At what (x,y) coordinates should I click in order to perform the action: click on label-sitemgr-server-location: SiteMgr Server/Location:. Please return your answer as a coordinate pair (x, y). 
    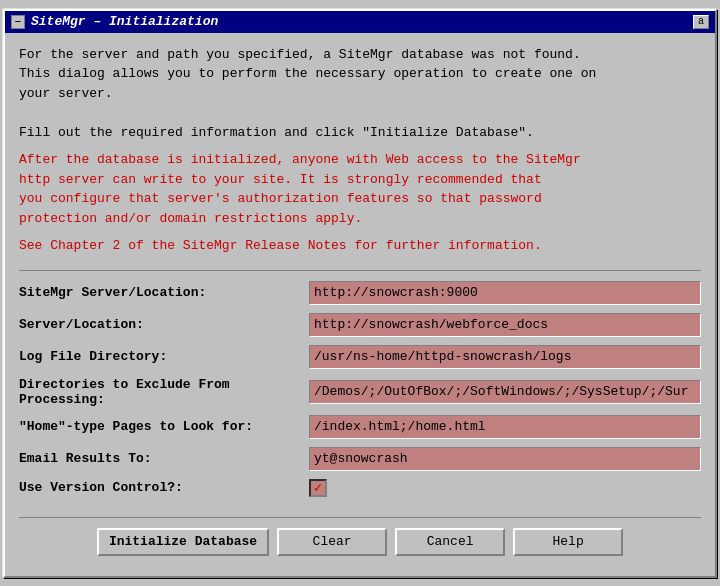
    Looking at the image, I should click on (164, 292).